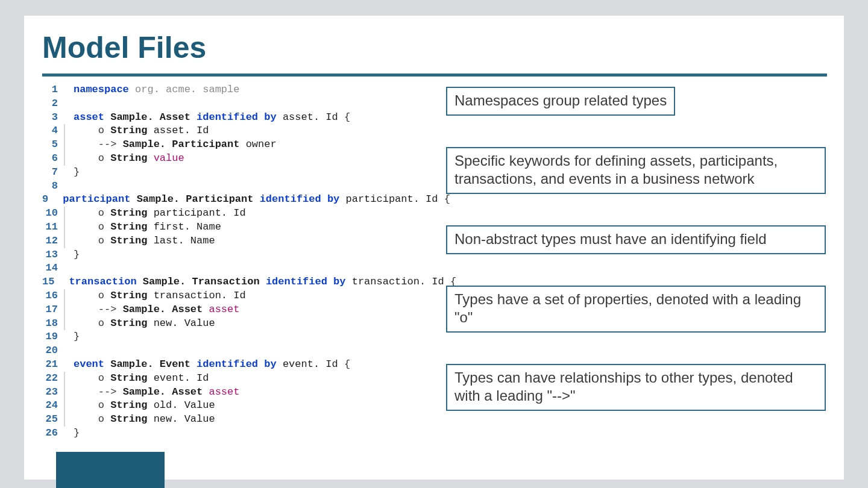 Image resolution: width=868 pixels, height=488 pixels. I want to click on code-line: 1namespace org. acme. sample, so click(235, 90).